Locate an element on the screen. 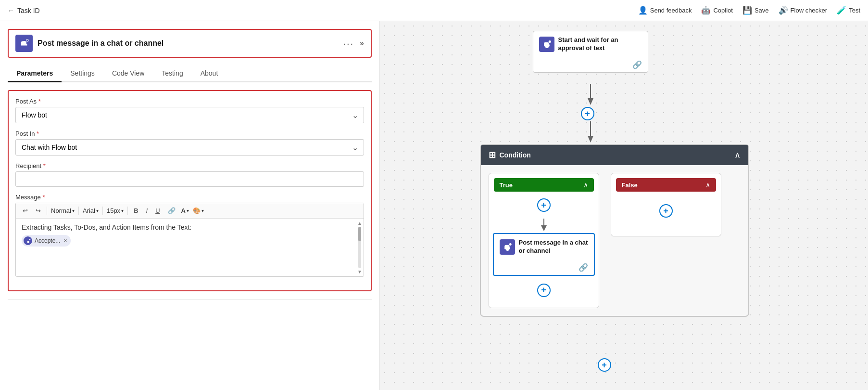  condition-header: ⊞ Condition ∧ is located at coordinates (615, 155).